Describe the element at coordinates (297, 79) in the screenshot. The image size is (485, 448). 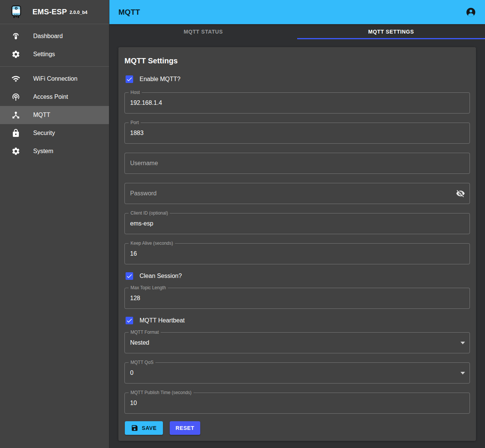
I see `enable-mqtt-checkbox-row: Enable MQTT?` at that location.